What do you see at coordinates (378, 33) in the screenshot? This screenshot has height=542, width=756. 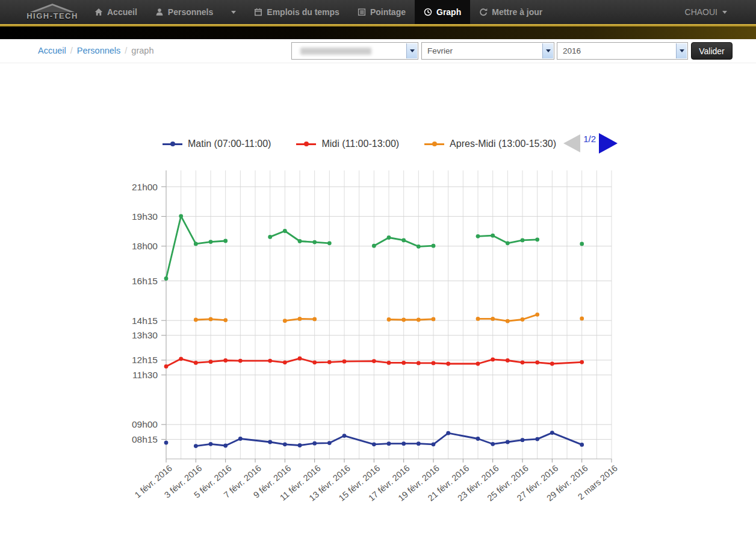 I see `header-gradient-band` at bounding box center [378, 33].